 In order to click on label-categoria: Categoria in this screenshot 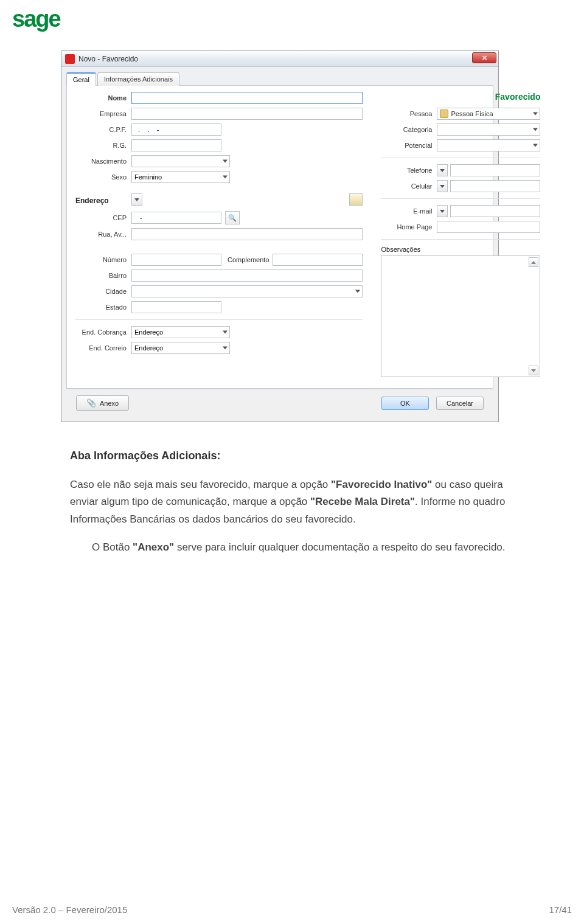, I will do `click(409, 130)`.